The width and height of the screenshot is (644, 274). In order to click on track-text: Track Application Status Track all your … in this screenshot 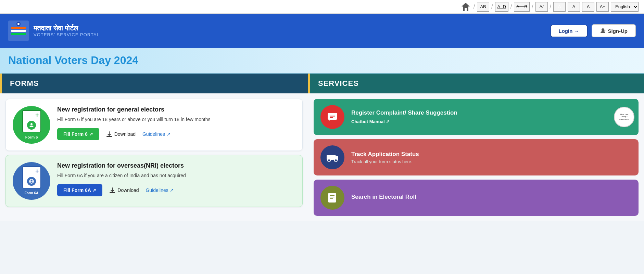, I will do `click(492, 157)`.